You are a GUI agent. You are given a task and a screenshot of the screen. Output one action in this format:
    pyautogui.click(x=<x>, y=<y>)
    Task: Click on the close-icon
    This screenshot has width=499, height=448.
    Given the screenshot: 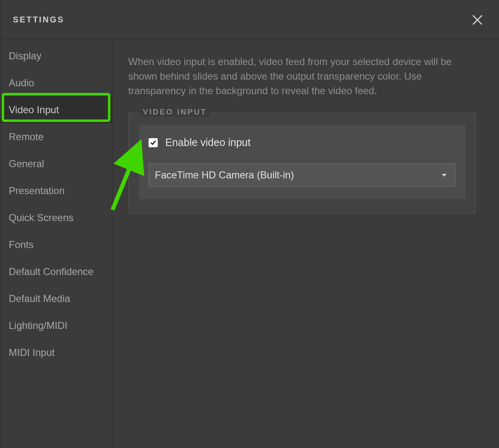 What is the action you would take?
    pyautogui.click(x=477, y=20)
    